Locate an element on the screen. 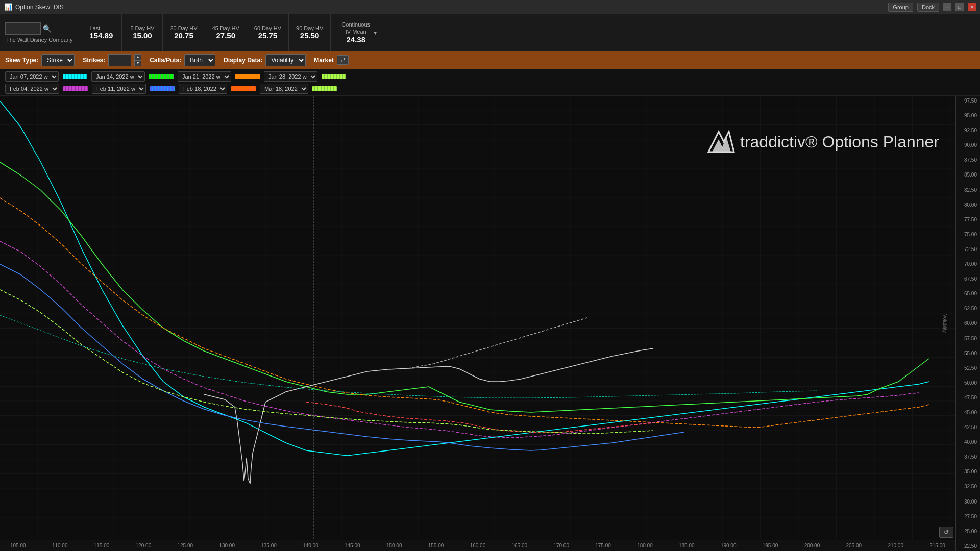  stat-45day-value: 27.50 is located at coordinates (226, 36).